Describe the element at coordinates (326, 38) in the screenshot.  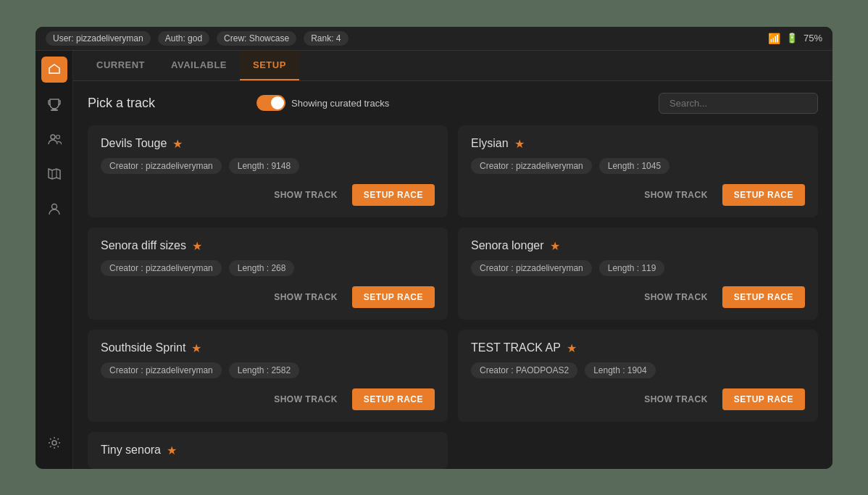
I see `rank-badge: Rank: 4` at that location.